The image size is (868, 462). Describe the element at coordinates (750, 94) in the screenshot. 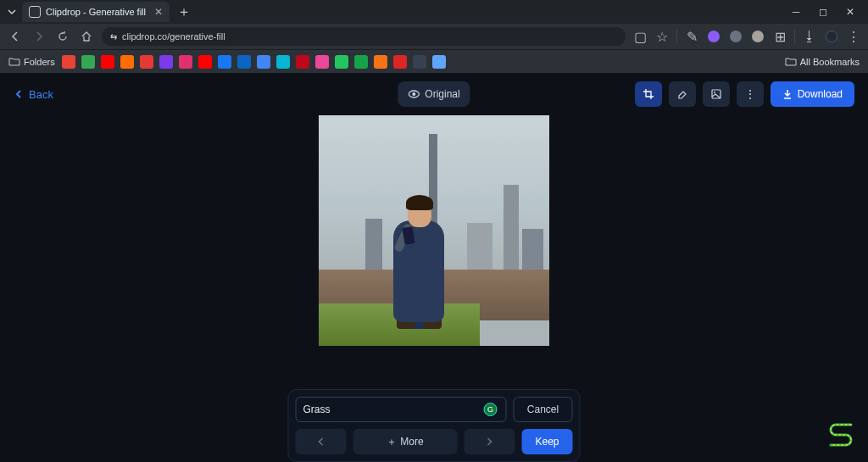

I see `more-vert-icon: ⋮` at that location.